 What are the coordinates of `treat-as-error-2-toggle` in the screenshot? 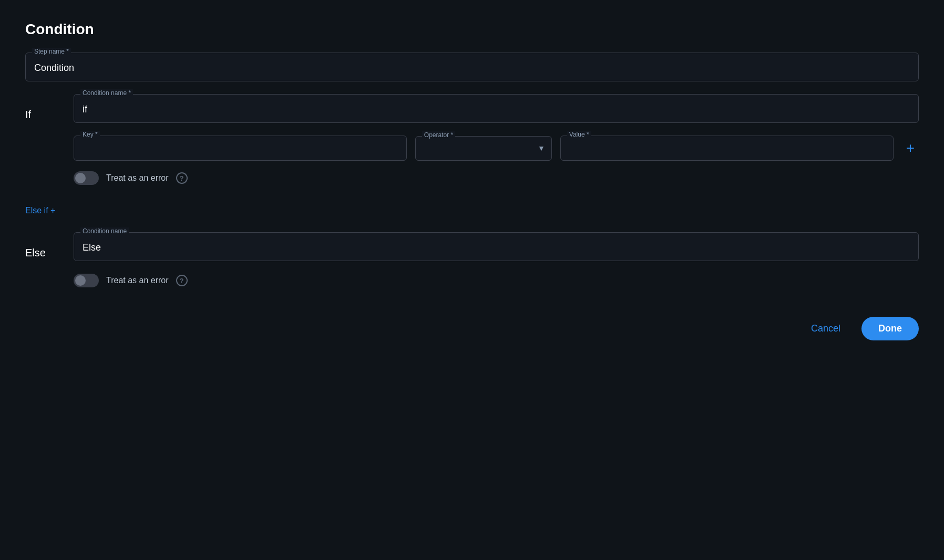 It's located at (86, 281).